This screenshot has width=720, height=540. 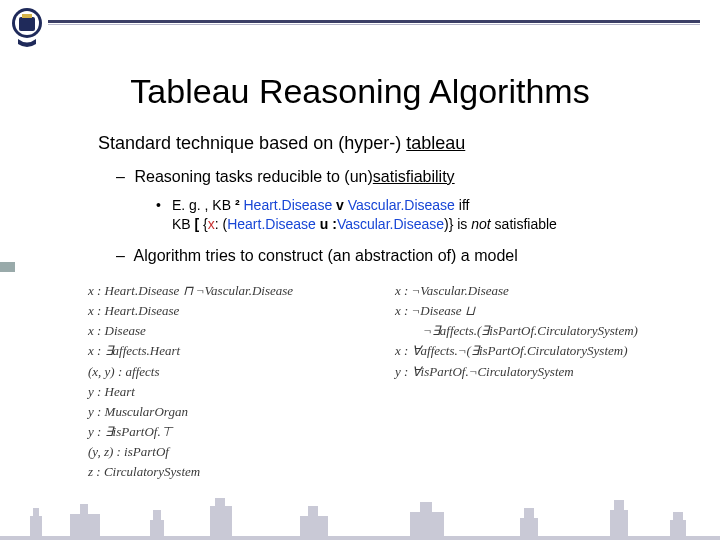 I want to click on intro-line: Standard technique based on (hyper-) tab…, so click(x=388, y=144).